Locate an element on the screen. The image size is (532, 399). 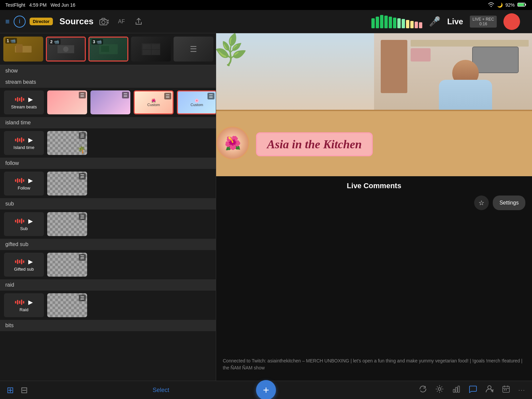
status-right: 🌙 92% is located at coordinates (507, 5).